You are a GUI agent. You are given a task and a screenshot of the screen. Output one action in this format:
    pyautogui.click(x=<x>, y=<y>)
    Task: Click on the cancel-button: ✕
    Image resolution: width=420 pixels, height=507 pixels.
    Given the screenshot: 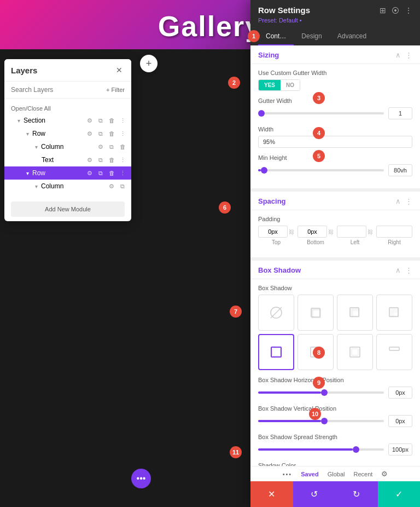 What is the action you would take?
    pyautogui.click(x=272, y=494)
    